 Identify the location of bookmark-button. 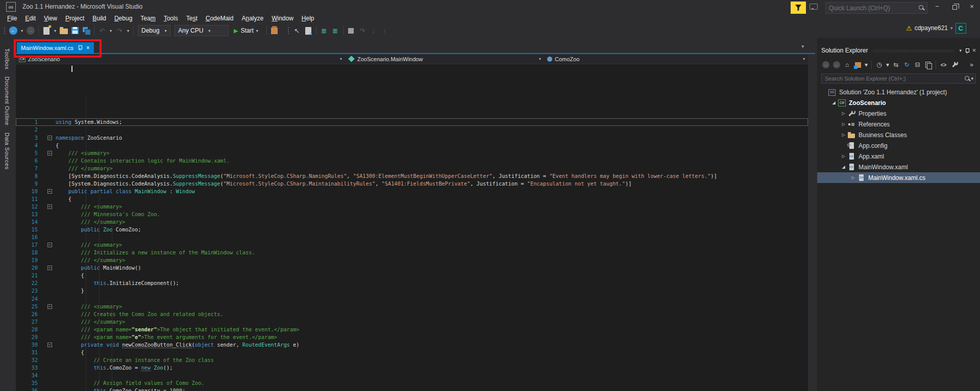
(351, 31).